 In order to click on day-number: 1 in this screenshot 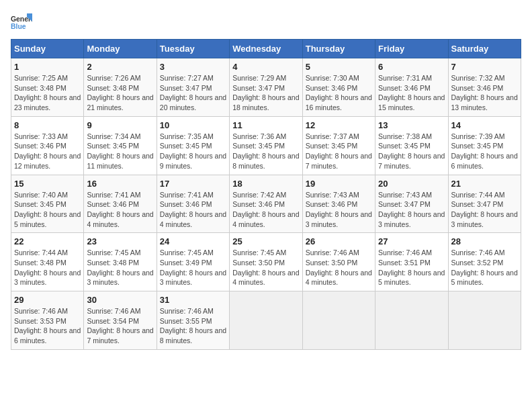, I will do `click(47, 67)`.